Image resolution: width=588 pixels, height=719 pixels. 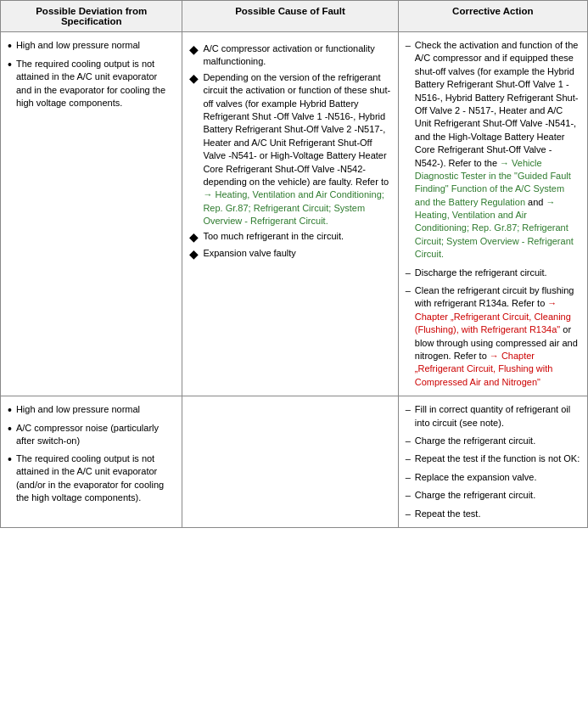 I want to click on list-item: ◆ Expansion valve faulty, so click(x=290, y=255).